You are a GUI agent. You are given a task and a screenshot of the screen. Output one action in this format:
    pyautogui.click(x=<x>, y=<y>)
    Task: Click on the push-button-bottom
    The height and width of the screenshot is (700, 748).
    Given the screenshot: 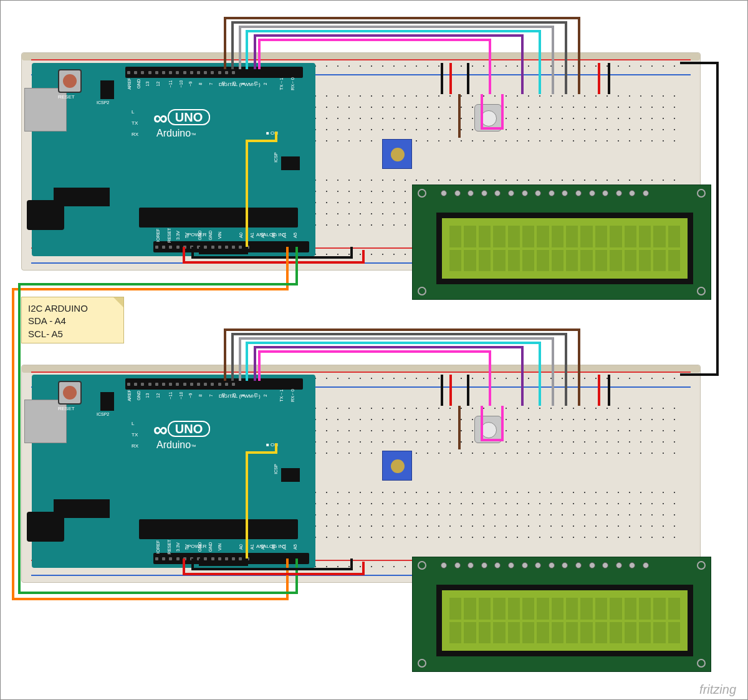 What is the action you would take?
    pyautogui.click(x=488, y=429)
    